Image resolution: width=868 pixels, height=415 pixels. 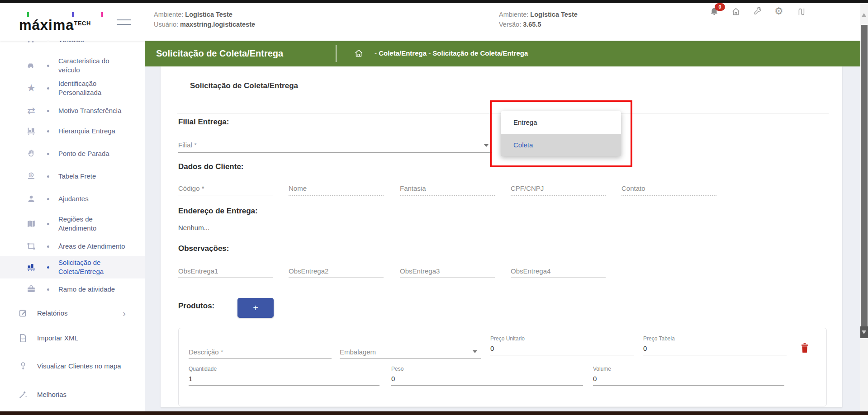 What do you see at coordinates (28, 14) in the screenshot?
I see `logo-green-tick` at bounding box center [28, 14].